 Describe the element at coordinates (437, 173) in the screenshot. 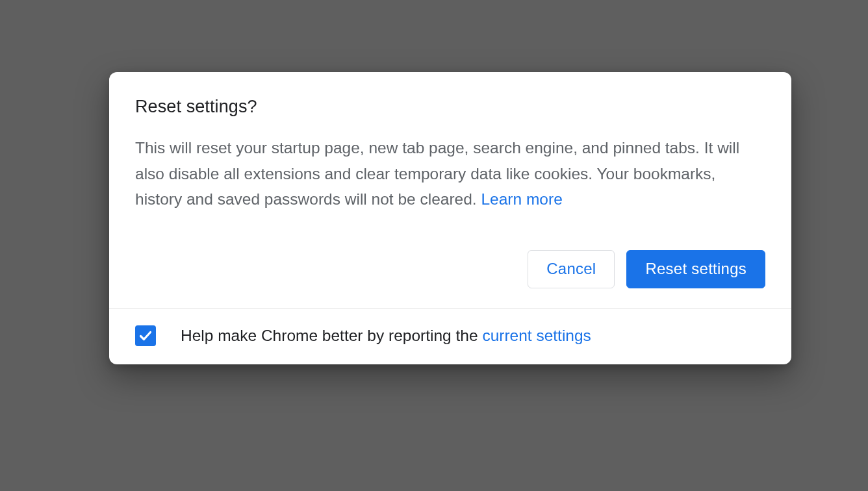

I see `dialog-description-text: This will reset your startup page, new t…` at that location.